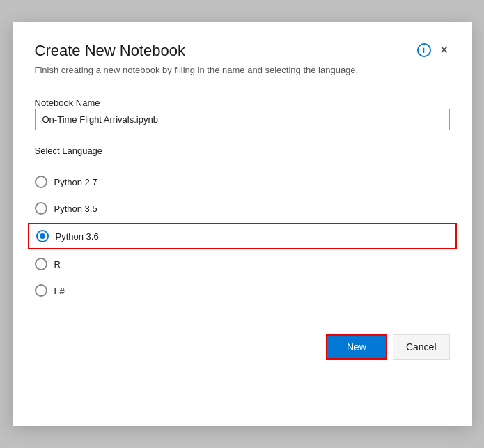 This screenshot has width=484, height=448. I want to click on radio-label-python27: Python 2.7, so click(76, 183).